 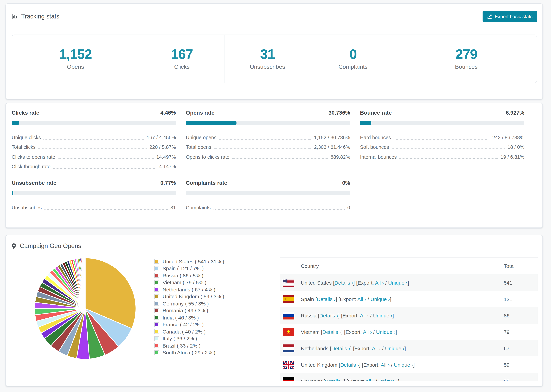 I want to click on stat-row-label: Click through rate, so click(x=31, y=167).